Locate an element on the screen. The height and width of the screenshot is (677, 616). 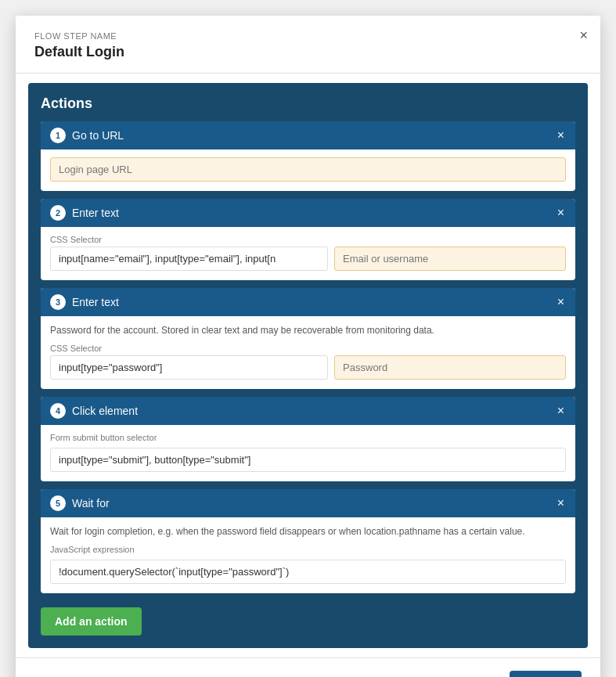
actions-title: Actions is located at coordinates (308, 103).